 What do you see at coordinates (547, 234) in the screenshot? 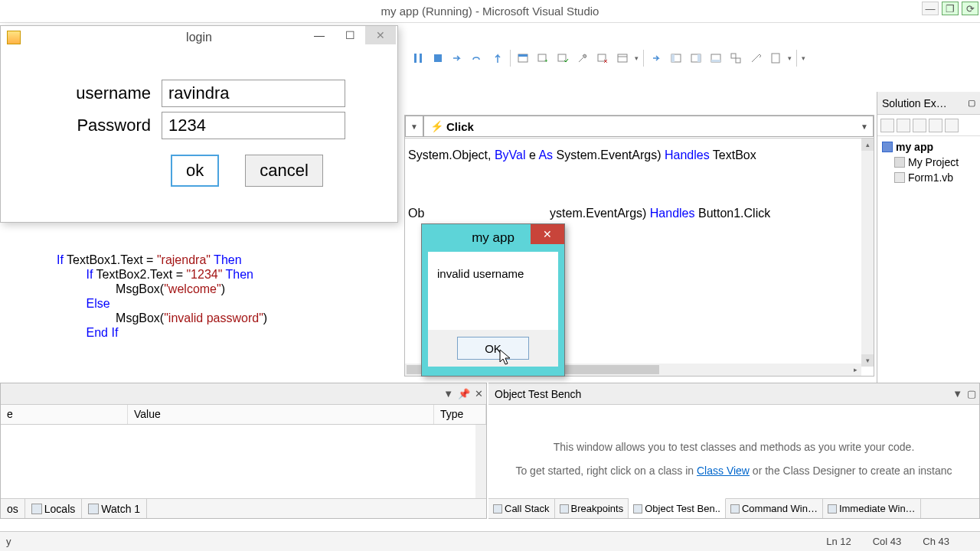
I see `msgbox-close-button: ✕` at bounding box center [547, 234].